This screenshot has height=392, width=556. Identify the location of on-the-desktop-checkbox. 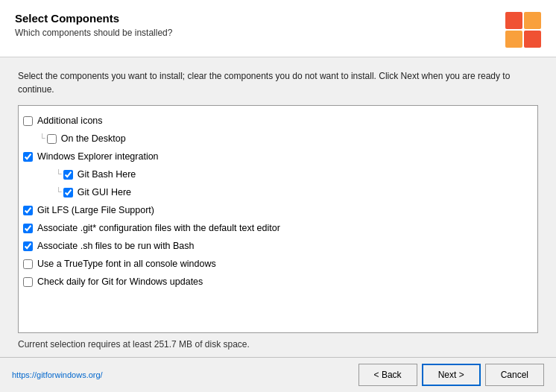
(52, 139).